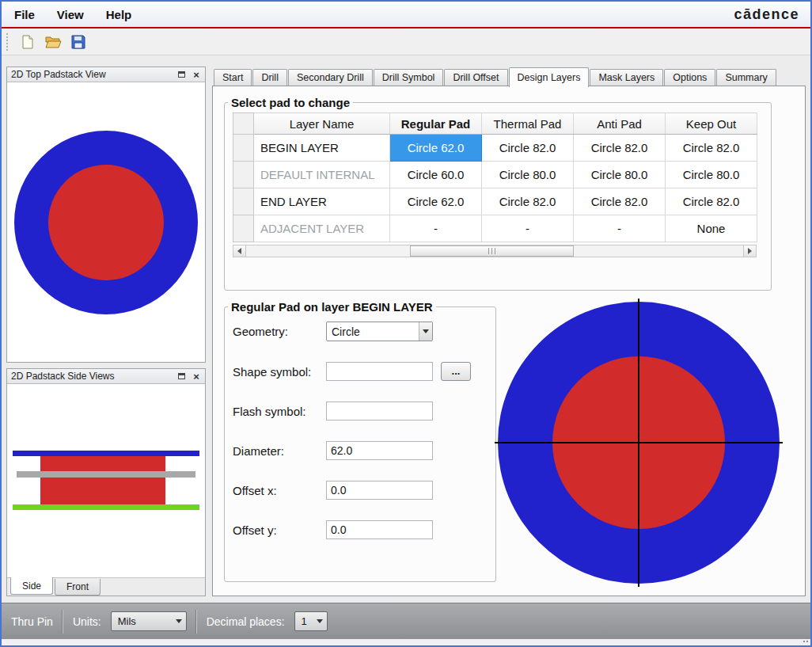 This screenshot has width=812, height=647. What do you see at coordinates (119, 14) in the screenshot?
I see `menu-help: Help` at bounding box center [119, 14].